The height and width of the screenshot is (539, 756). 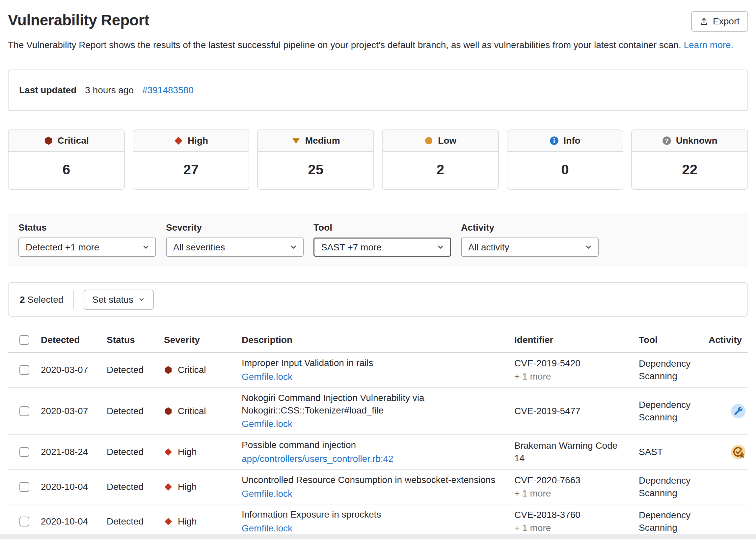 What do you see at coordinates (378, 411) in the screenshot?
I see `table-row: 2020-03-07 Detected Critical Nokogiri Co…` at bounding box center [378, 411].